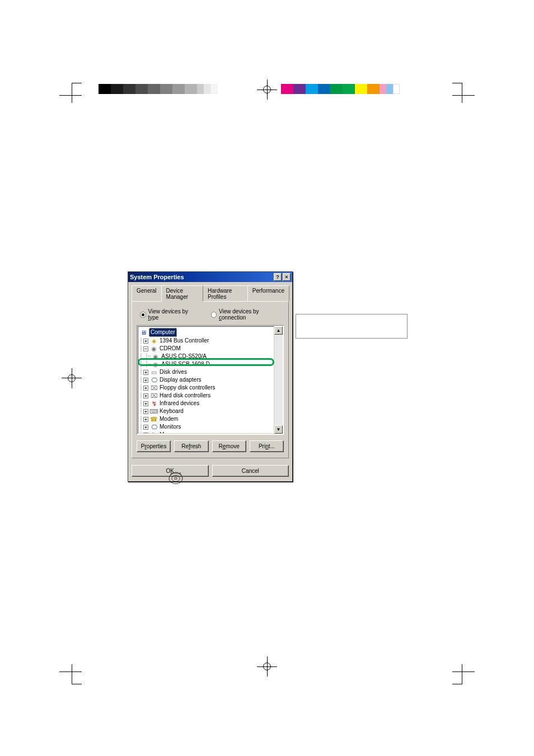 This screenshot has height=756, width=534. Describe the element at coordinates (154, 433) in the screenshot. I see `mouse-icon: 🖱` at that location.